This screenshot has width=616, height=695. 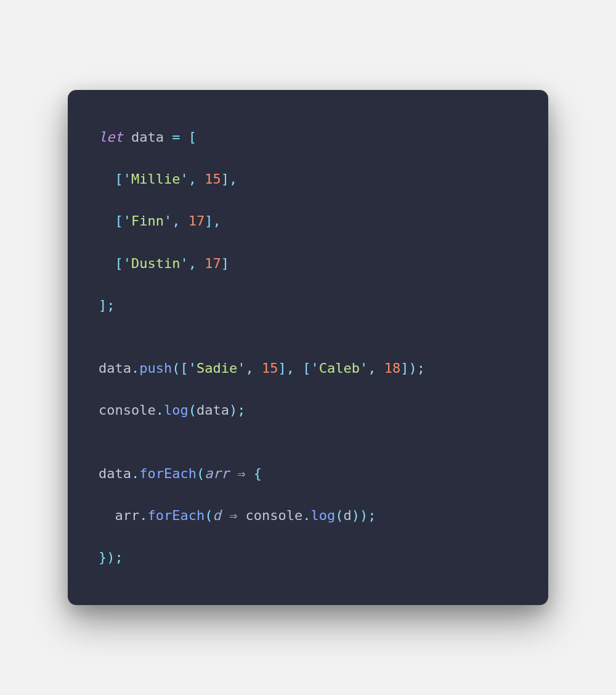 What do you see at coordinates (213, 179) in the screenshot?
I see `number-15: 15` at bounding box center [213, 179].